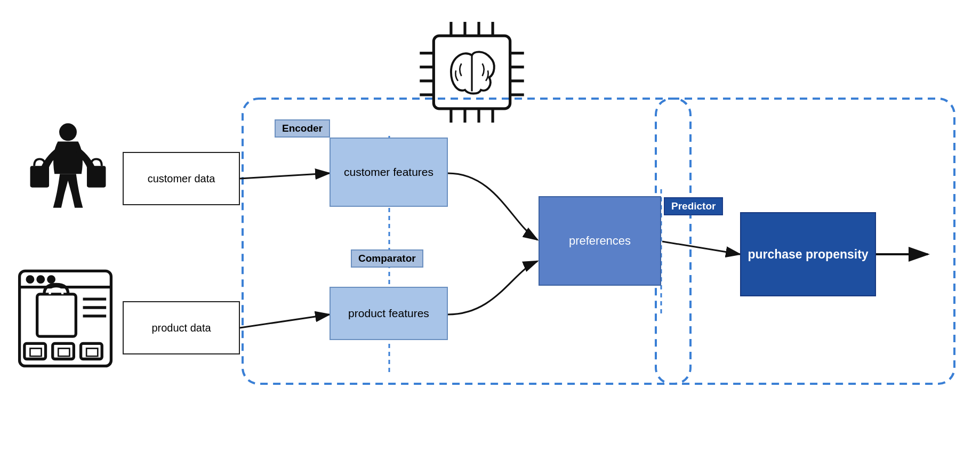  Describe the element at coordinates (302, 128) in the screenshot. I see `encoder-label: Encoder` at that location.